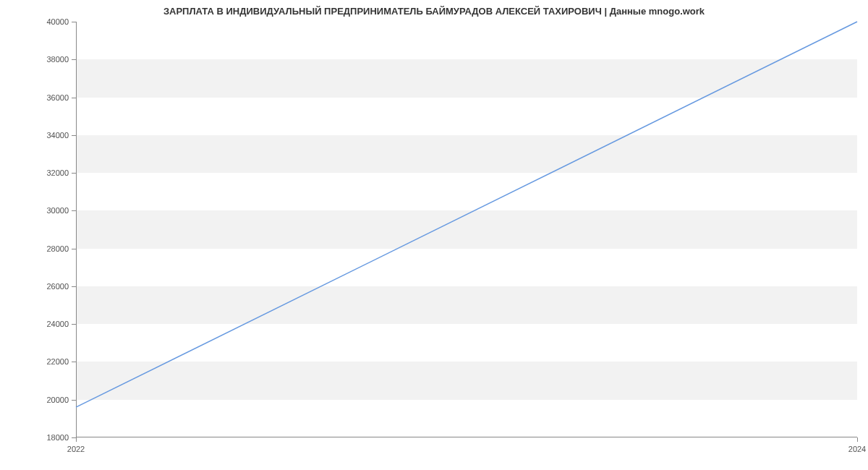  What do you see at coordinates (54, 286) in the screenshot?
I see `y-tick-label: 26000` at bounding box center [54, 286].